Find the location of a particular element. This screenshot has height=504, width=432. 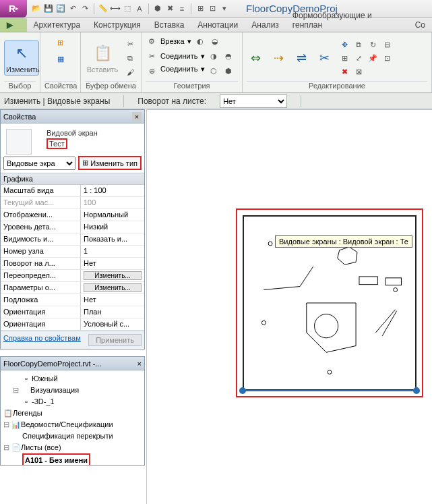

category-graphics: Графика is located at coordinates (73, 179).